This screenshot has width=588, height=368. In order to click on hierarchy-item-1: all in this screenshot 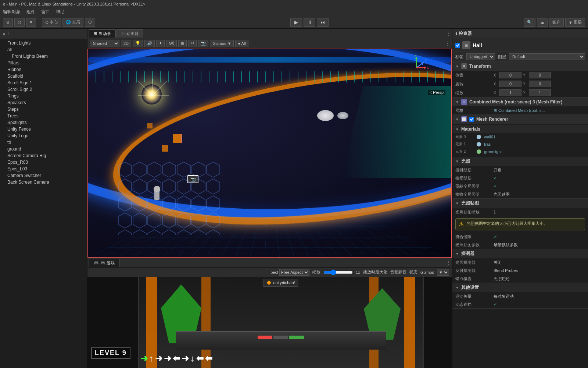, I will do `click(43, 50)`.